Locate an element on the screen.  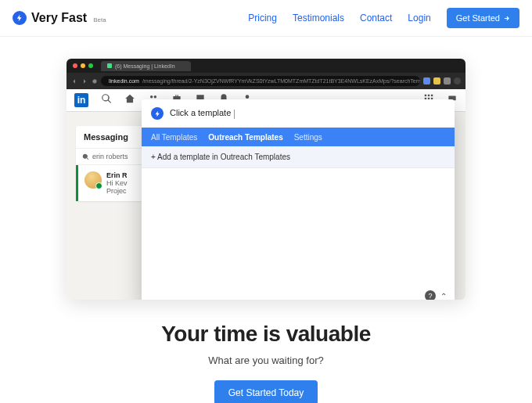
url-host: linkedin.com is located at coordinates (124, 81).